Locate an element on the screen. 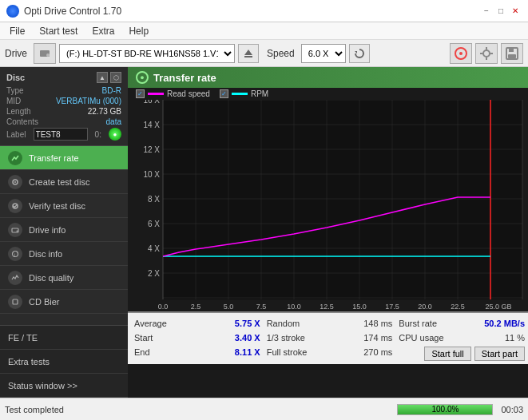  stat-start-row: Start 3.40 X is located at coordinates (197, 338).